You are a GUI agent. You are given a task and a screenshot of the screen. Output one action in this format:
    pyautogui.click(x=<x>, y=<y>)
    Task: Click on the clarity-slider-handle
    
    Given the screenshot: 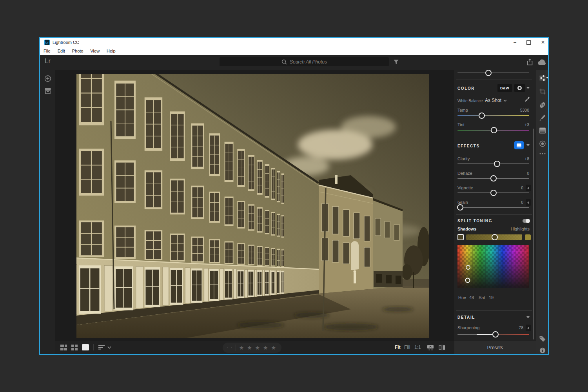 What is the action you would take?
    pyautogui.click(x=497, y=164)
    